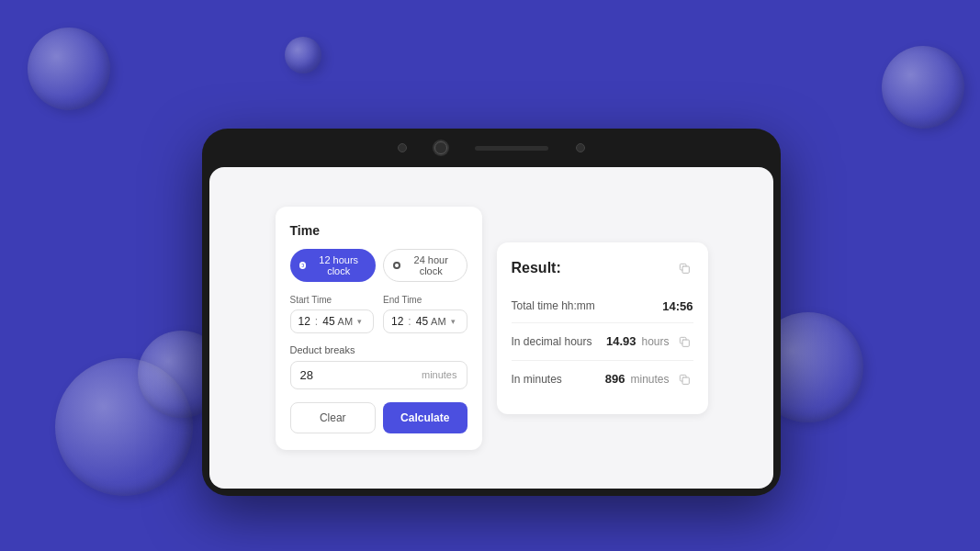  Describe the element at coordinates (432, 265) in the screenshot. I see `24-hour-clock-label: 24 hour clock` at that location.